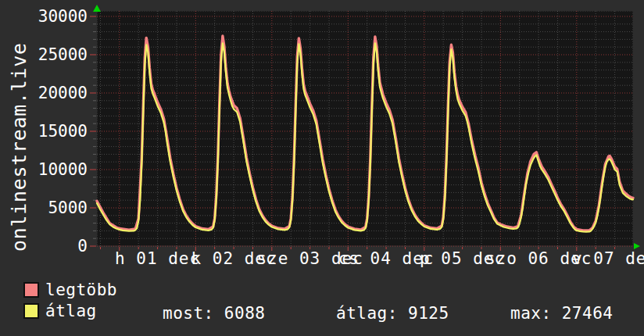  Describe the element at coordinates (44, 16) in the screenshot. I see `y-axis-label: 30000` at that location.